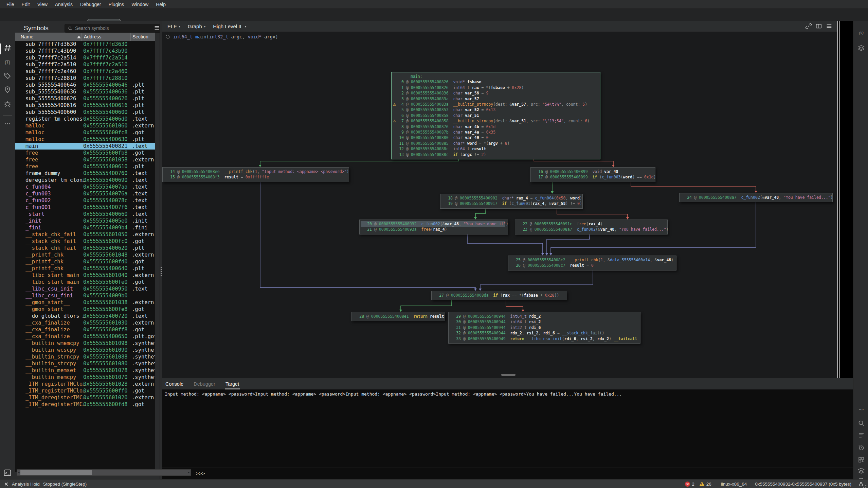 The image size is (868, 488). What do you see at coordinates (85, 370) in the screenshot?
I see `symbol-row: __builtin_memset0x555555601078.syntheti…` at bounding box center [85, 370].